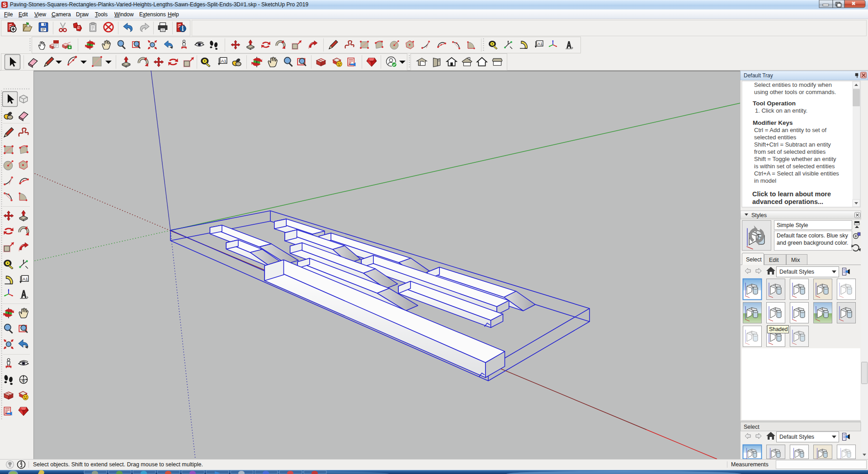 This screenshot has width=868, height=474. I want to click on svg-text:Shift+Ctrl = Subtract an entit: Shift+Ctrl = Subtract an entity, so click(793, 145).